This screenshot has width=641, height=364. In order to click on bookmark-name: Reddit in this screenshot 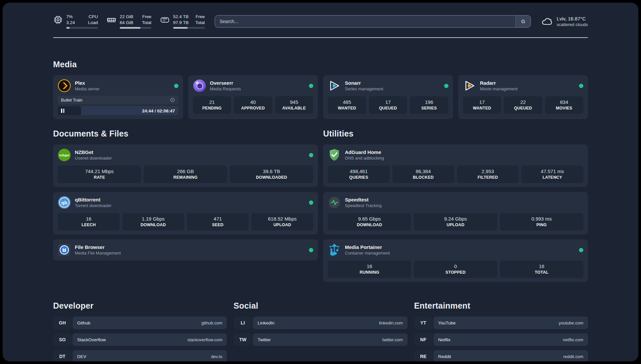, I will do `click(444, 357)`.